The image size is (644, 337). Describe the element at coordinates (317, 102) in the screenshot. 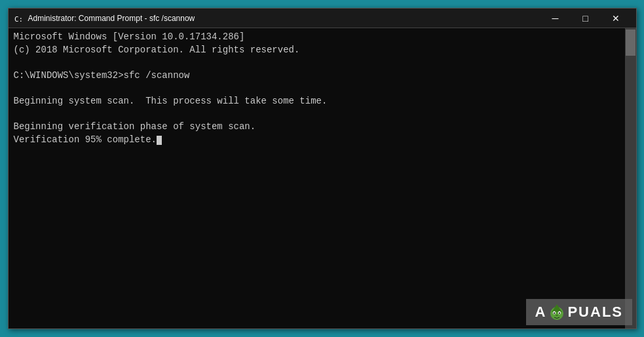

I see `terminal-line: Beginning system scan. This process will…` at that location.